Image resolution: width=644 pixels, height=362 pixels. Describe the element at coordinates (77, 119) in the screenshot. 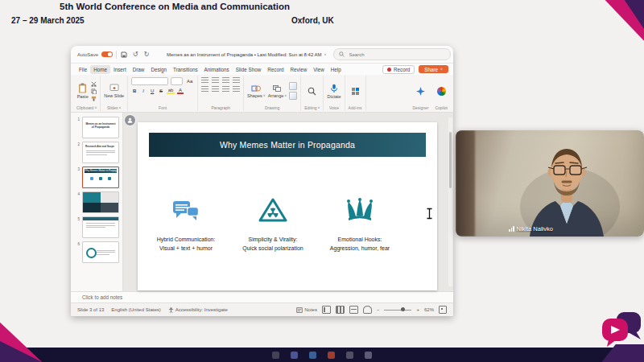

I see `slide-number: 1` at that location.